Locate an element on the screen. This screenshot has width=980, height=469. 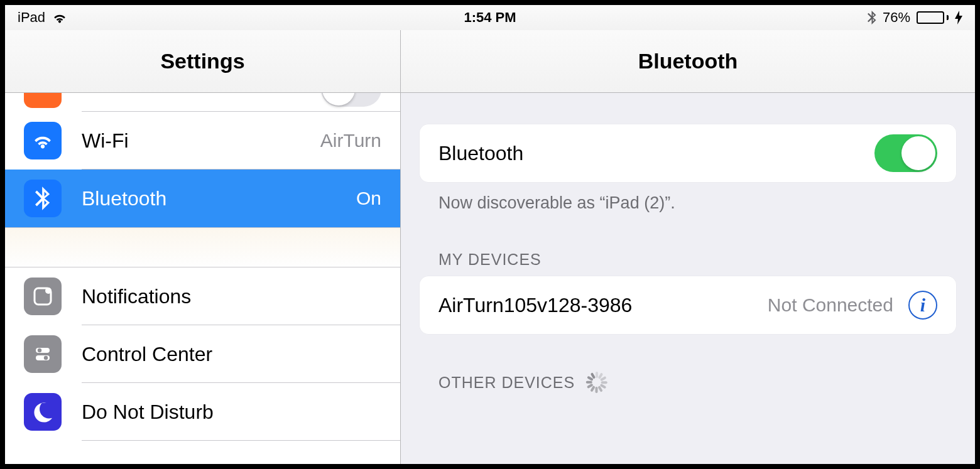
status-time: 1:54 PM is located at coordinates (490, 18).